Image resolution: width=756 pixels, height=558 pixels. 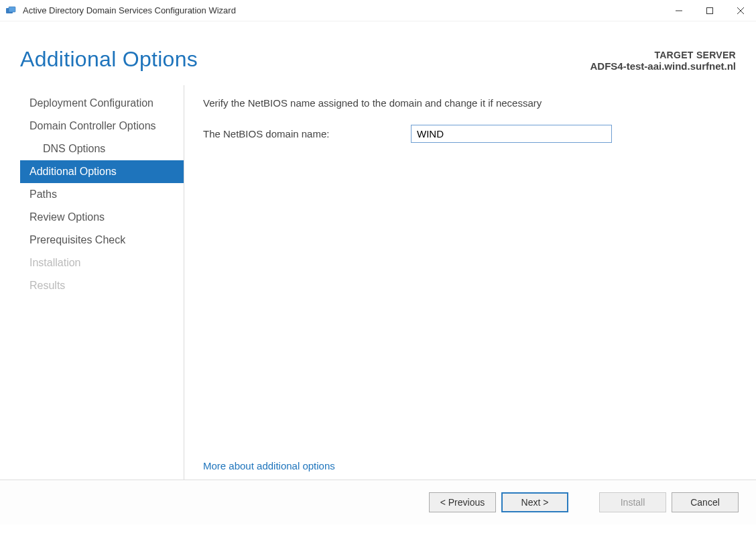 What do you see at coordinates (469, 134) in the screenshot?
I see `netbios-row: The NetBIOS domain name:` at bounding box center [469, 134].